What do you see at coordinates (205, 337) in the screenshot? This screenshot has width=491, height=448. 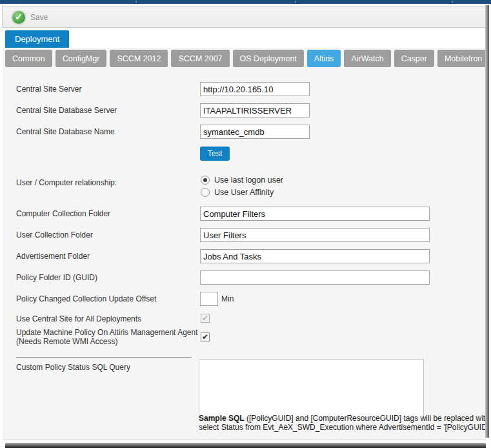 I see `update-machine-policy-checkbox` at bounding box center [205, 337].